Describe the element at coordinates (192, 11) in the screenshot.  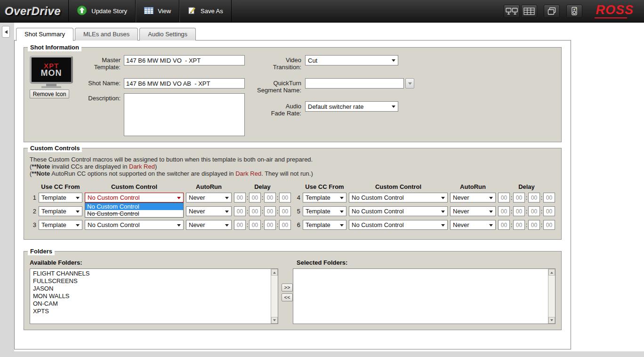
I see `save-as-icon` at that location.